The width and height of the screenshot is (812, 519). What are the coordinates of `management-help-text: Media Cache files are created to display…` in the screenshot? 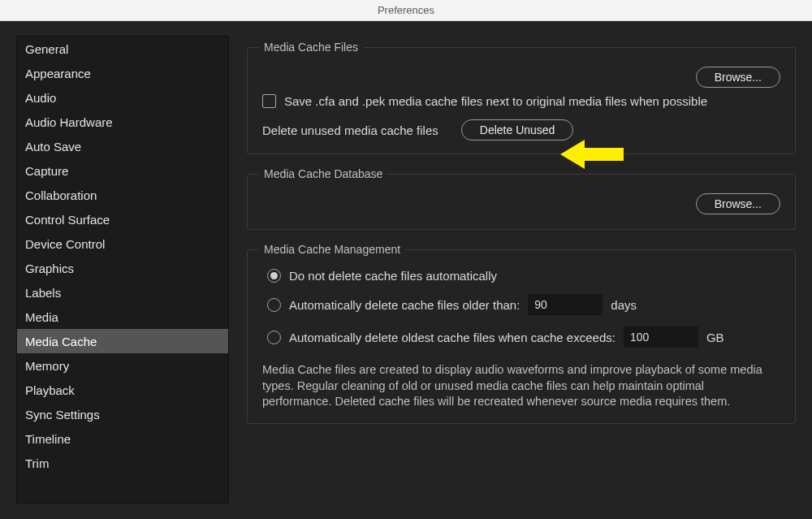 It's located at (514, 387).